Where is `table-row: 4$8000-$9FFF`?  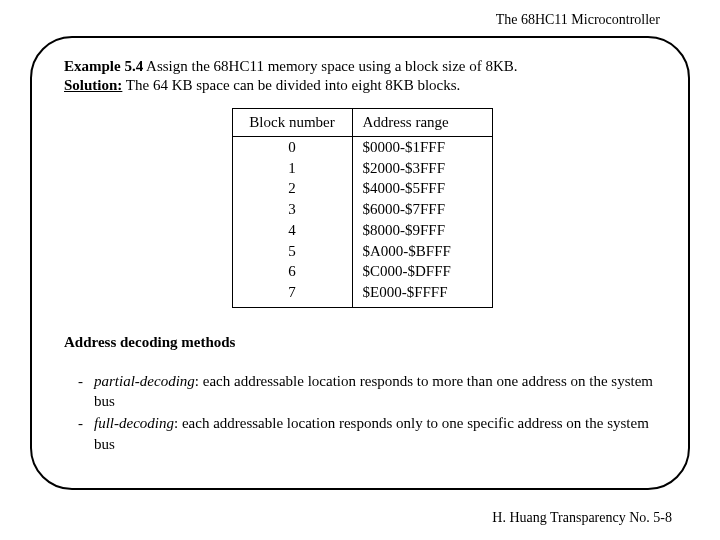
table-row: 4$8000-$9FFF is located at coordinates (362, 230).